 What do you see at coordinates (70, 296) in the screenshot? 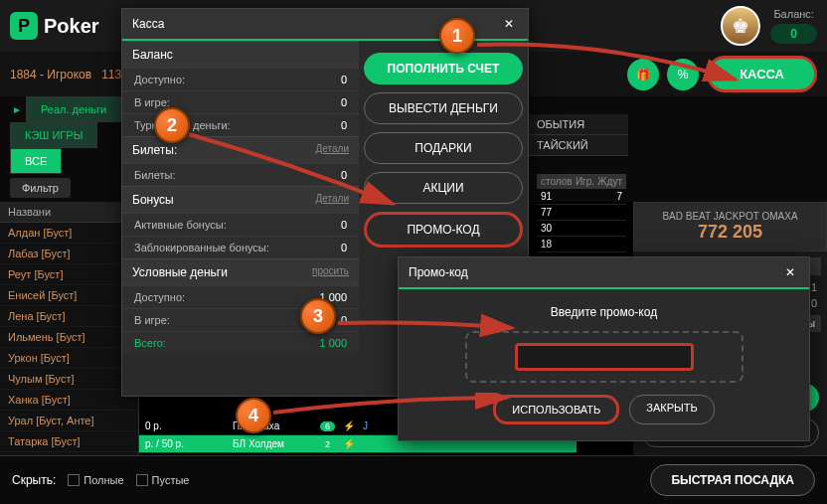
I see `game-item: Енисей [Буст]` at bounding box center [70, 296].